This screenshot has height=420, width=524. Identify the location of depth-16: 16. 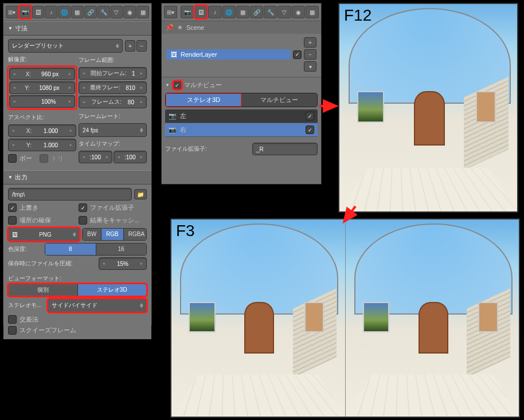
(122, 249).